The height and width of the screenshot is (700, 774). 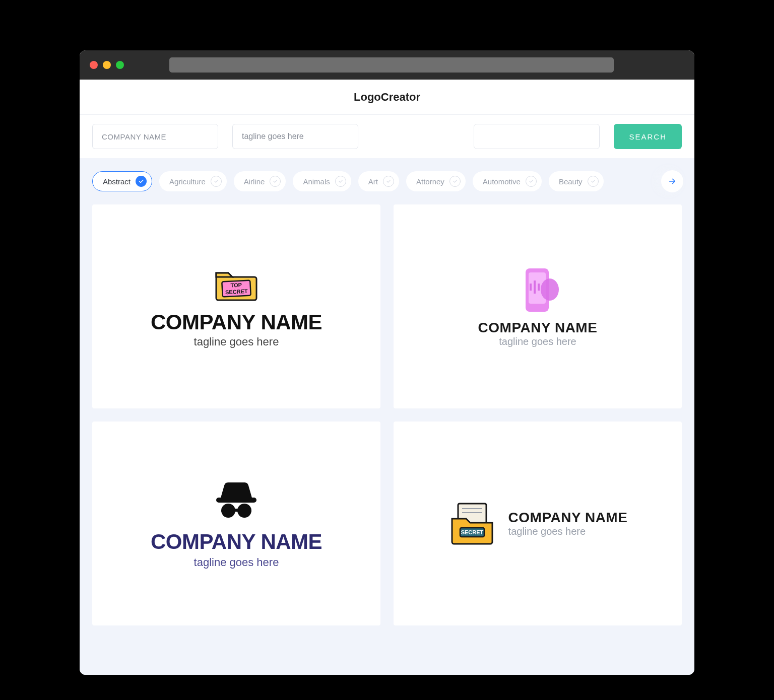 I want to click on filter-chip-agriculture: Agriculture, so click(x=193, y=181).